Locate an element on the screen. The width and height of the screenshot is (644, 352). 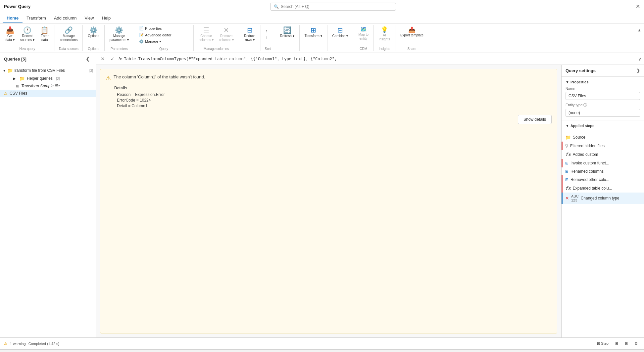
query-item-transform-sample: ⊞ Transform Sample file is located at coordinates (50, 86).